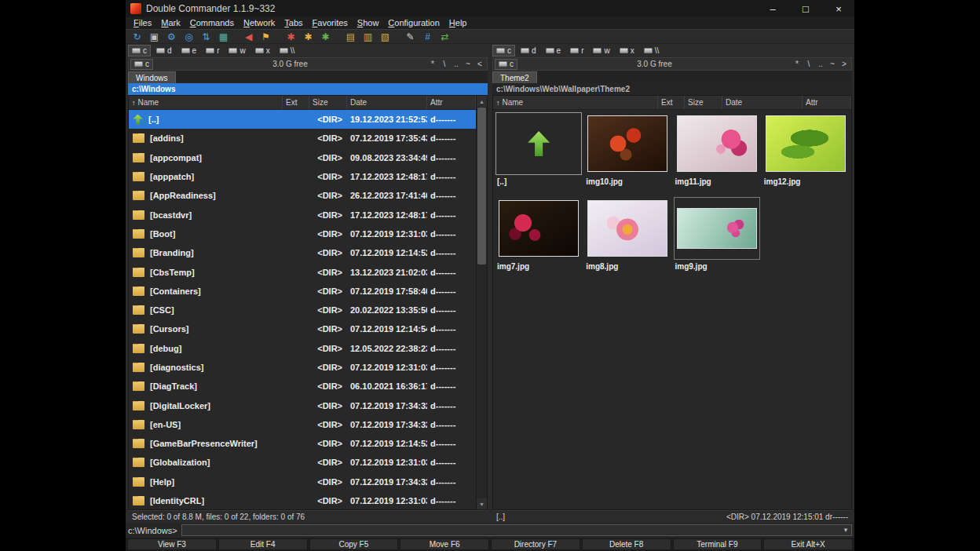  What do you see at coordinates (515, 77) in the screenshot?
I see `tab-theme2: Theme2` at bounding box center [515, 77].